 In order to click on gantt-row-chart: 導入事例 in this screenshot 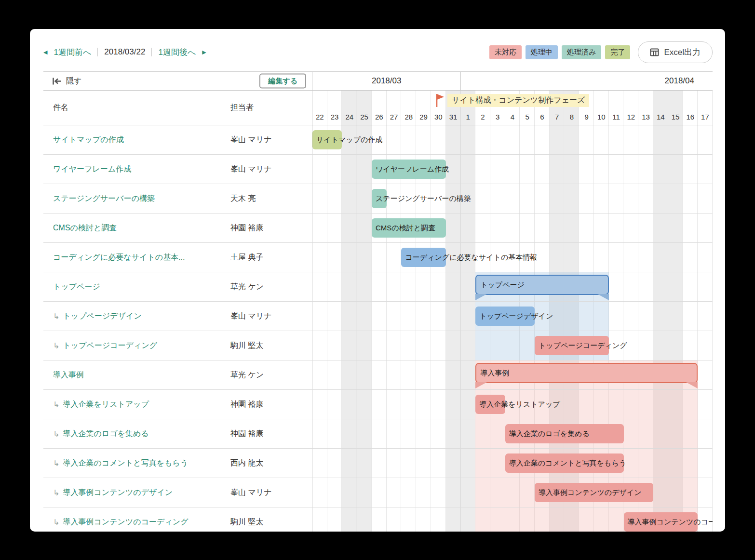, I will do `click(512, 375)`.